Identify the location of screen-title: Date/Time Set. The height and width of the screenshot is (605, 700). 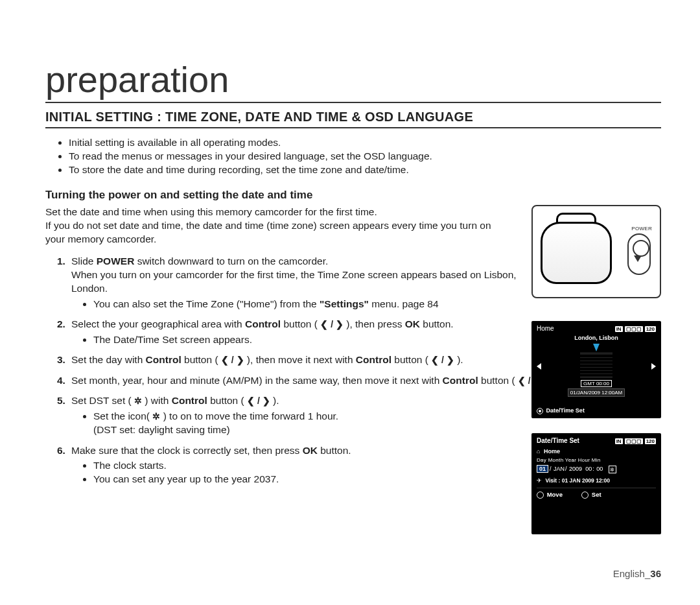
(558, 441).